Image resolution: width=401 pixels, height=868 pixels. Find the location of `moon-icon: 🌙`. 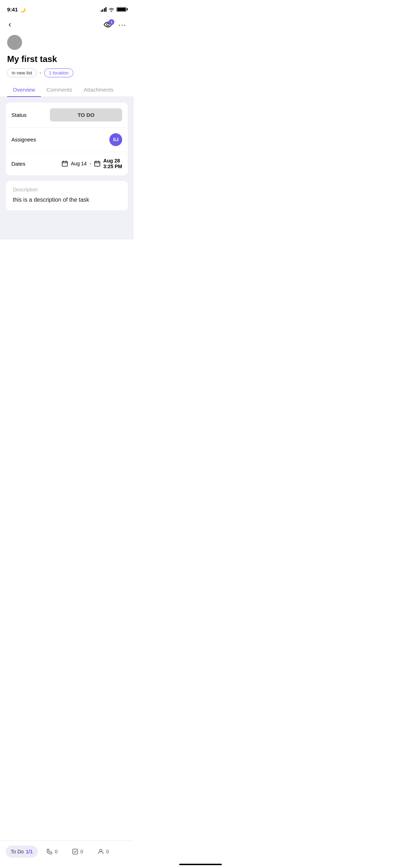

moon-icon: 🌙 is located at coordinates (23, 10).